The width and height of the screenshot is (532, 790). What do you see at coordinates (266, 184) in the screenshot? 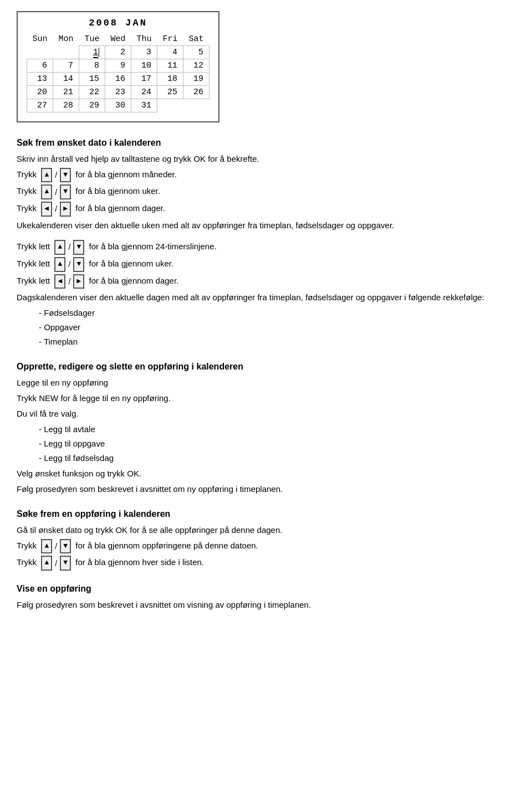
I see `seek-date-section: Søk frem ønsket dato i kalenderen Skriv …` at bounding box center [266, 184].